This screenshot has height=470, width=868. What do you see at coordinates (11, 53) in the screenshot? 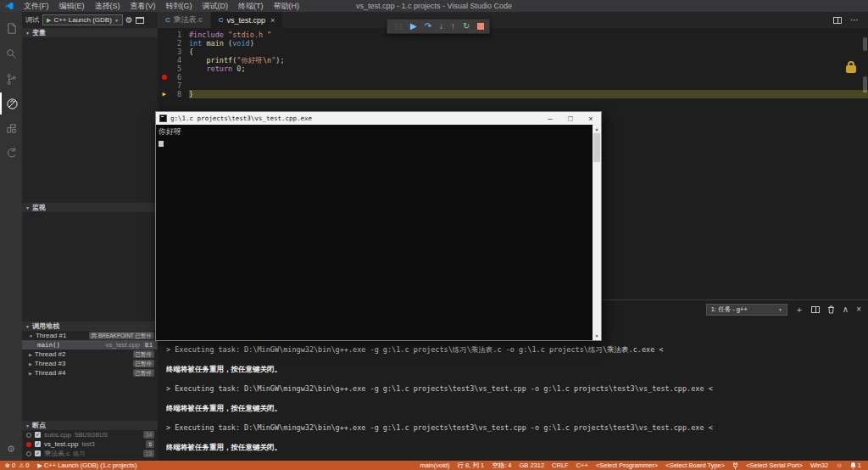
I see `search-icon` at bounding box center [11, 53].